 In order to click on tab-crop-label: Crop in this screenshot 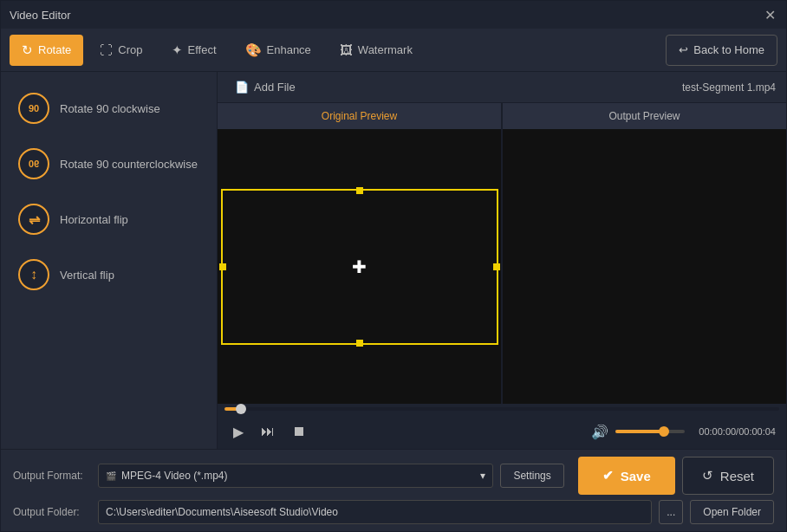, I will do `click(130, 50)`.